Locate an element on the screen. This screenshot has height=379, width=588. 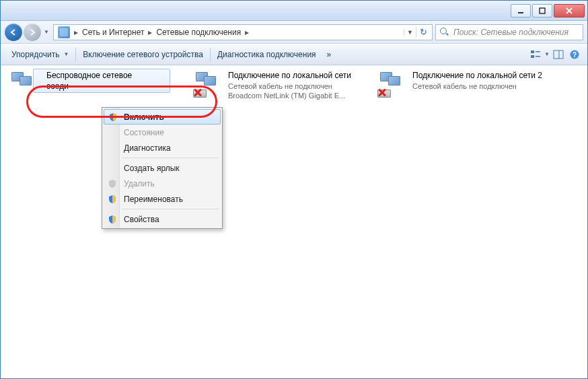
ctx-diagnose: Диагностика is located at coordinates (162, 148).